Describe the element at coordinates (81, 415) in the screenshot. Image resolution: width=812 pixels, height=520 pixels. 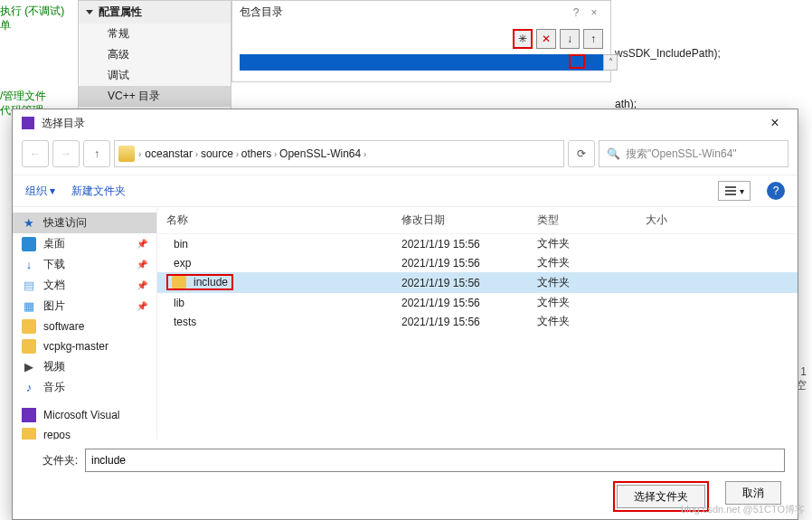
I see `sidebar-item-label: Microsoft Visual` at that location.